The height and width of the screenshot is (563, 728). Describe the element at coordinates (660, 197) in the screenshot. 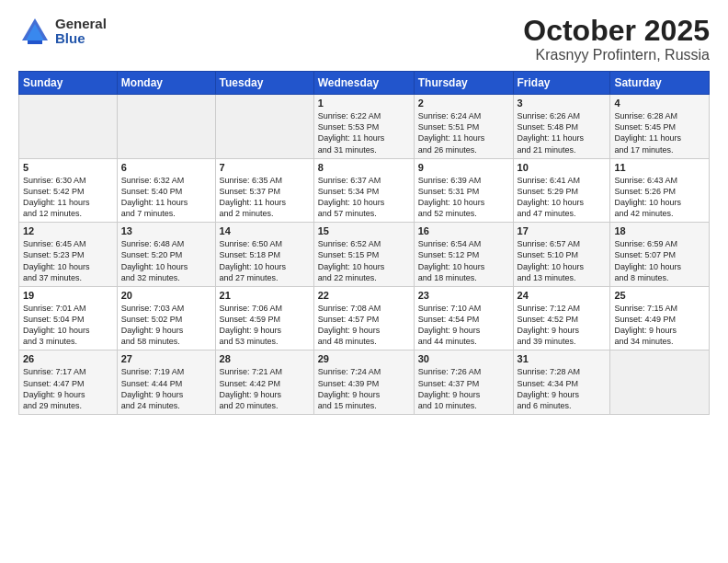

I see `day-info: Sunrise: 6:43 AM Sunset: 5:26 PM Dayligh…` at that location.